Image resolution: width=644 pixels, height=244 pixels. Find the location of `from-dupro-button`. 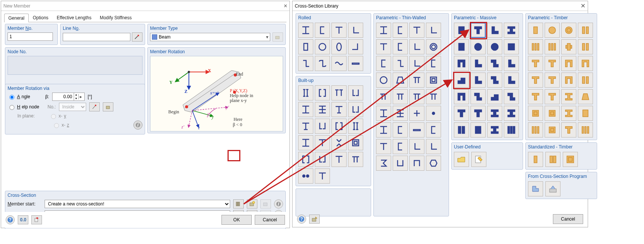

from-dupro-button is located at coordinates (553, 189).